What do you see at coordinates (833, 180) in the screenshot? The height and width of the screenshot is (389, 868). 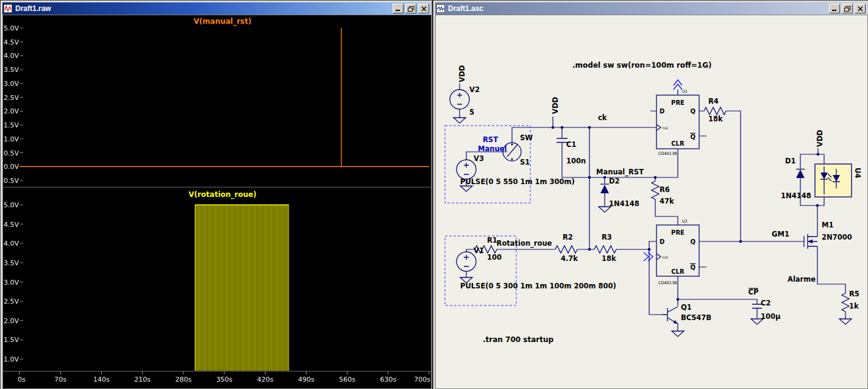 I see `component-u4-opto` at bounding box center [833, 180].